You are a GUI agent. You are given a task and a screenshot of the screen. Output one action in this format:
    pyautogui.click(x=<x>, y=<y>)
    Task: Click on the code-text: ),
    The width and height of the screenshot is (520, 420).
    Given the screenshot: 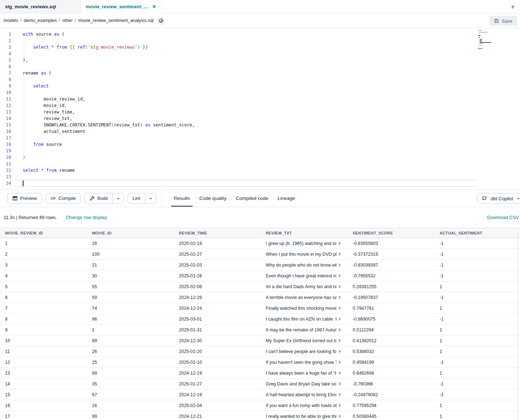 What is the action you would take?
    pyautogui.click(x=267, y=60)
    